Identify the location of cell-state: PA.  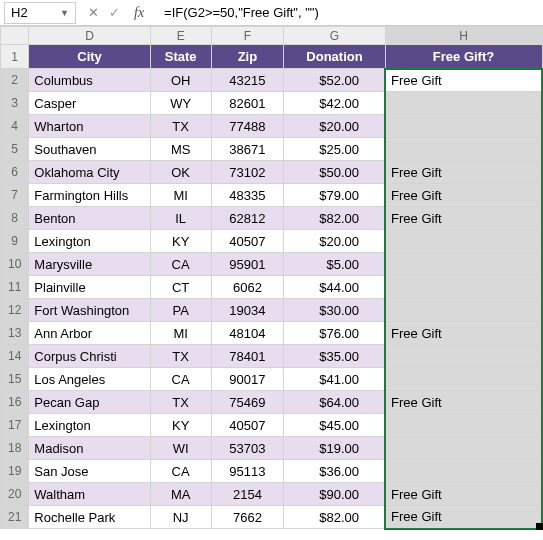
(180, 310).